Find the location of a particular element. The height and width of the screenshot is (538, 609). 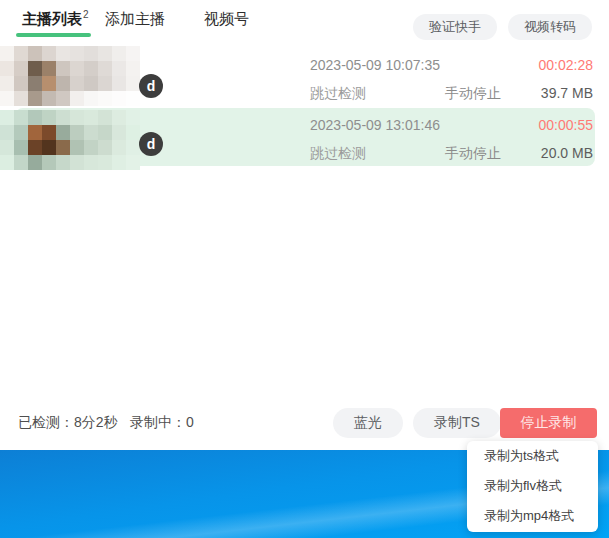

verify-kuaishou-button: 验证快手 is located at coordinates (455, 27).